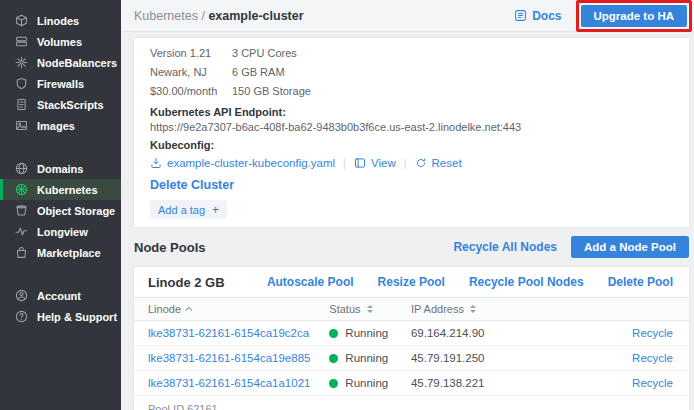  I want to click on topbar: Kubernetes / example-cluster Docs Upgrad…, so click(408, 16).